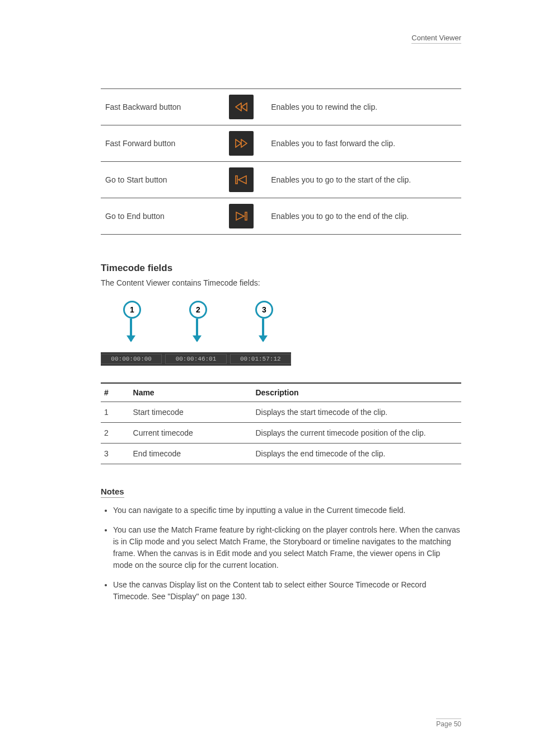 The image size is (534, 756). What do you see at coordinates (357, 412) in the screenshot?
I see `table-cell: Displays the start timecode of the clip.` at bounding box center [357, 412].